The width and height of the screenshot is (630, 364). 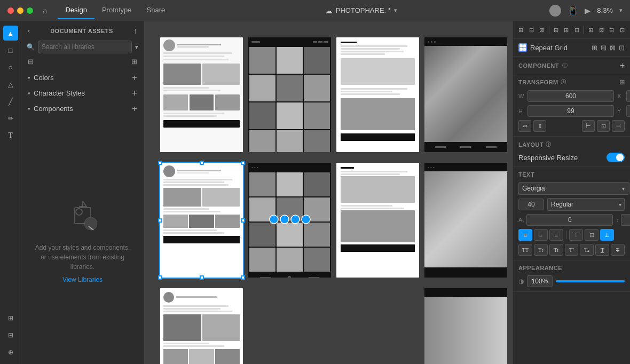 I want to click on font-style-select: Regular, so click(x=586, y=204).